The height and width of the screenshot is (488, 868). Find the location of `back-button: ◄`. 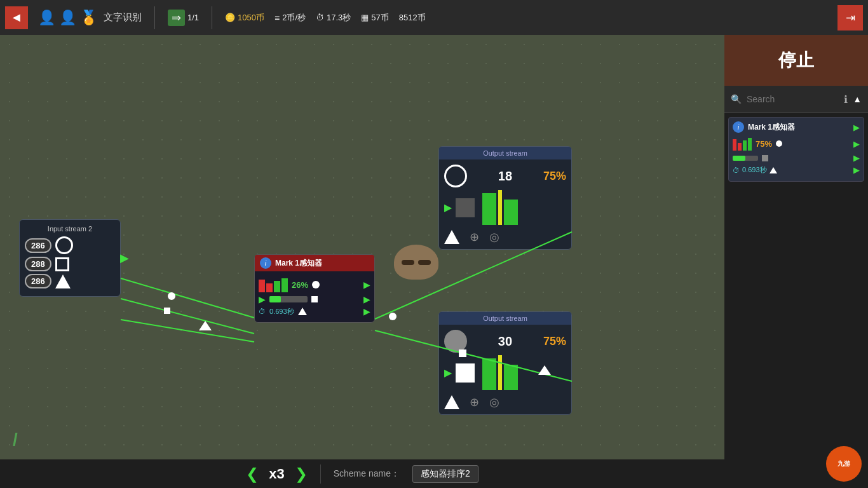

back-button: ◄ is located at coordinates (17, 18).